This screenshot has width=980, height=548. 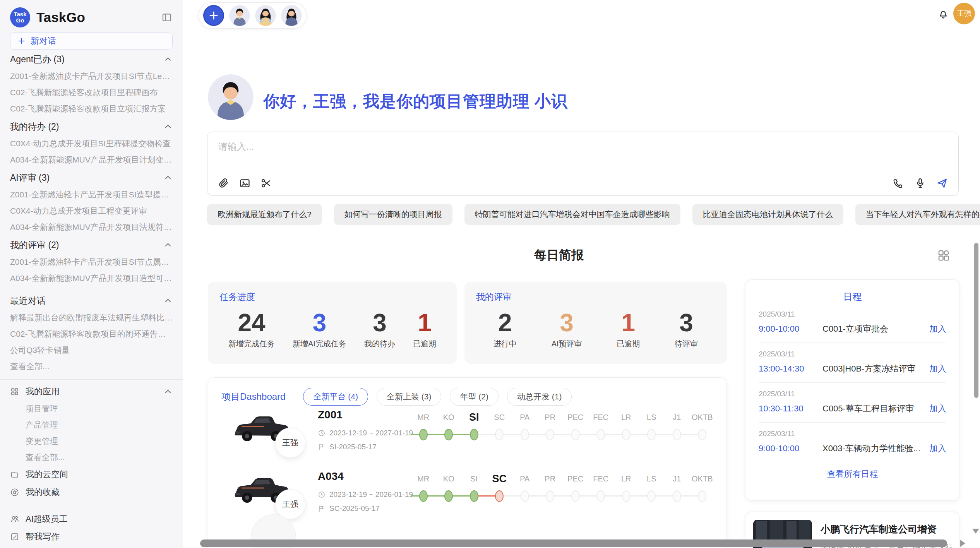 What do you see at coordinates (245, 183) in the screenshot?
I see `image-icon` at bounding box center [245, 183].